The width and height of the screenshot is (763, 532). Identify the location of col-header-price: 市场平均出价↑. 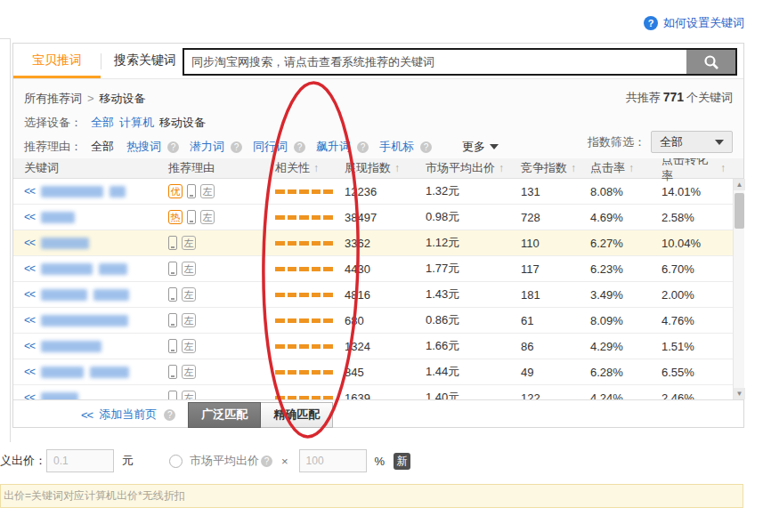
(461, 168).